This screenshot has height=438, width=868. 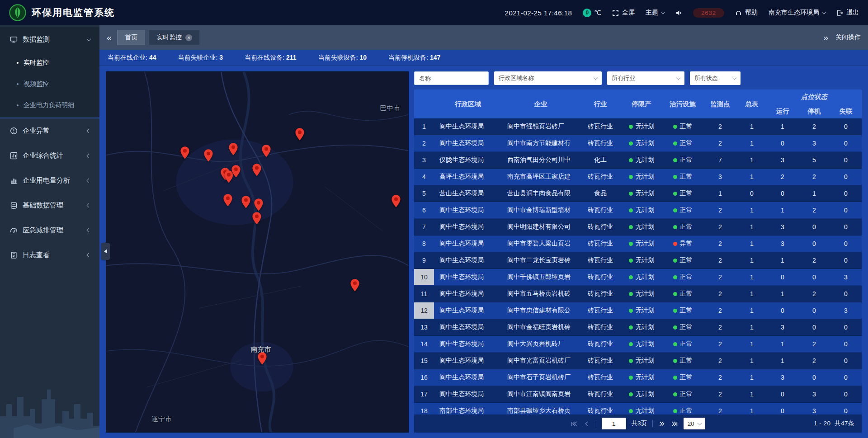 What do you see at coordinates (709, 13) in the screenshot?
I see `alert-count-badge: 2632` at bounding box center [709, 13].